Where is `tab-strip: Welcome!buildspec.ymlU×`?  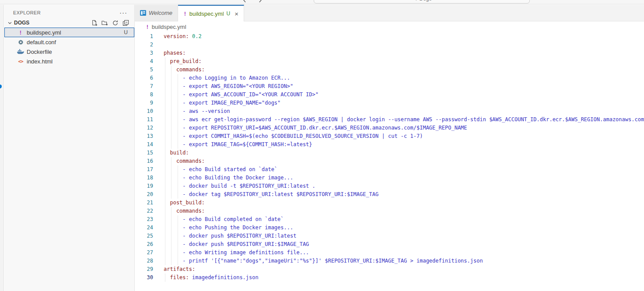 tab-strip: Welcome!buildspec.ymlU× is located at coordinates (389, 13).